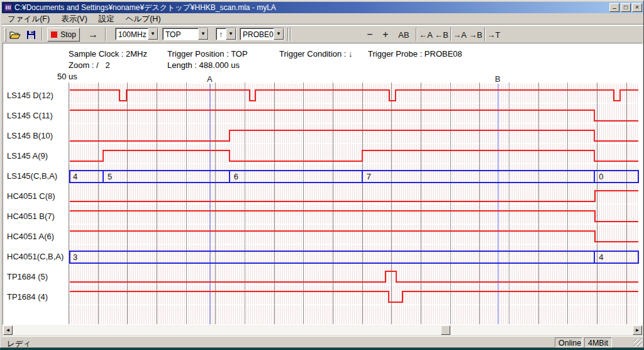 Image resolution: width=644 pixels, height=350 pixels. Describe the element at coordinates (180, 34) in the screenshot. I see `trigger-position-value: TOP` at that location.